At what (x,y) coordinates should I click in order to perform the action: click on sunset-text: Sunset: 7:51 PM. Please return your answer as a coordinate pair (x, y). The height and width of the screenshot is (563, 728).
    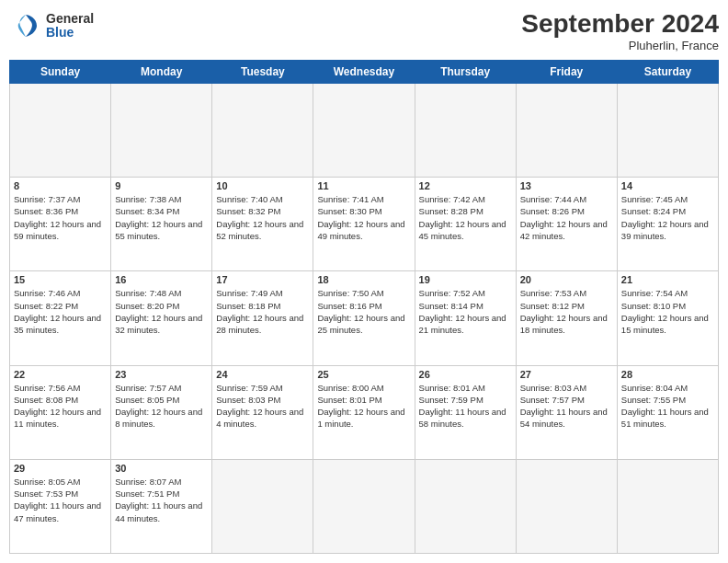
    Looking at the image, I should click on (162, 493).